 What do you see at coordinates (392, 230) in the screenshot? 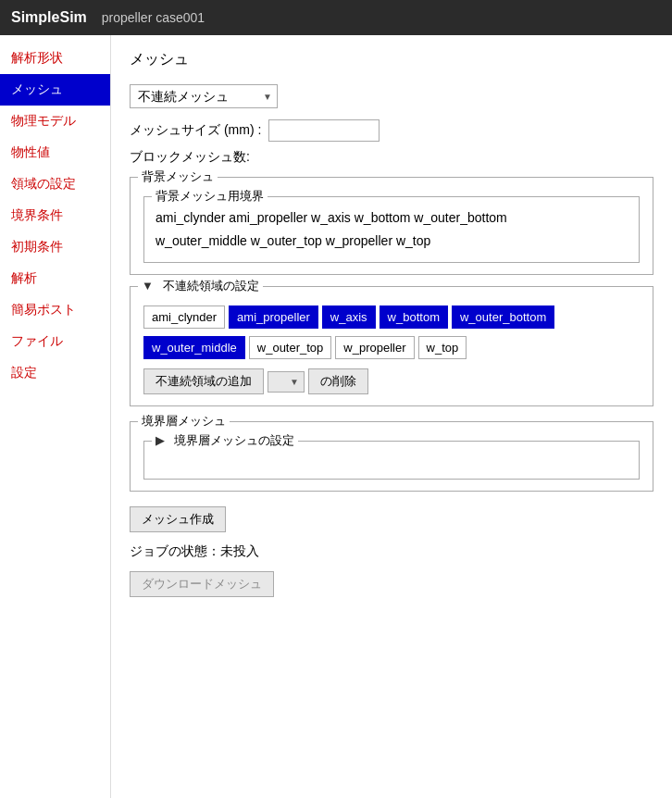
I see `boundary-text: ami_clynder ami_propeller w_axis w_botto…` at bounding box center [392, 230].